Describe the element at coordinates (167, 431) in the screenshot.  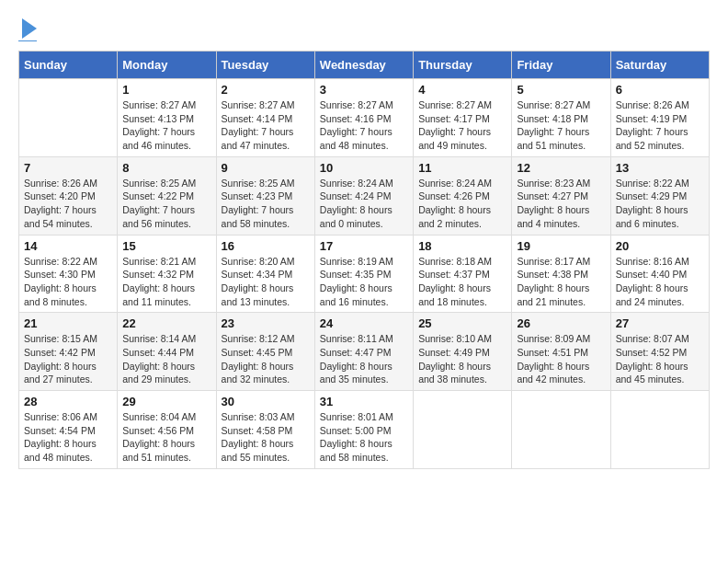
I see `day-cell: 29 Sunrise: 8:04 AMSunset: 4:56 PMDaylig…` at that location.